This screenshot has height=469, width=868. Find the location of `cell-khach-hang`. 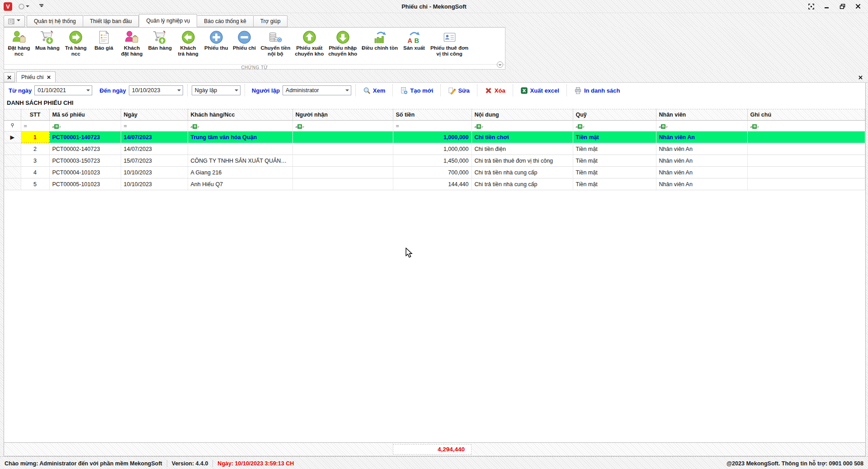

cell-khach-hang is located at coordinates (240, 149).